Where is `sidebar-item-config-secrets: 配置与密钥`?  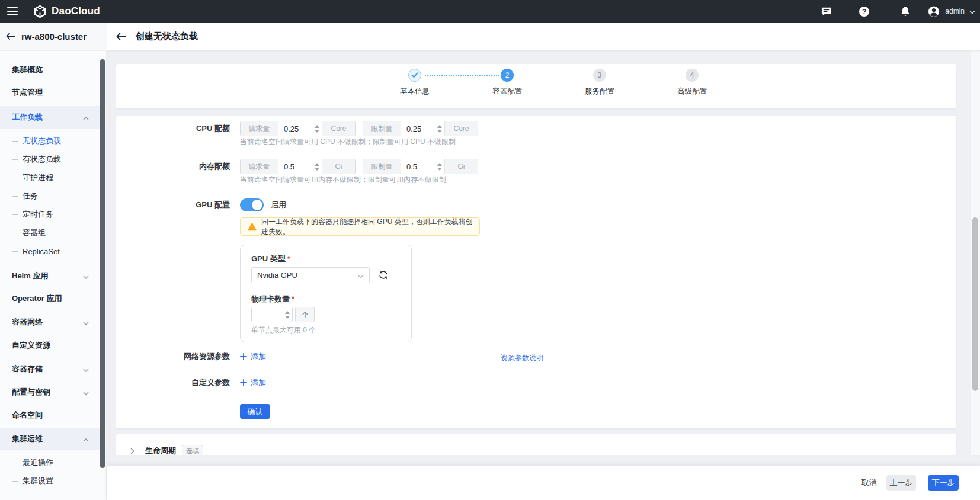
sidebar-item-config-secrets: 配置与密钥 is located at coordinates (50, 392).